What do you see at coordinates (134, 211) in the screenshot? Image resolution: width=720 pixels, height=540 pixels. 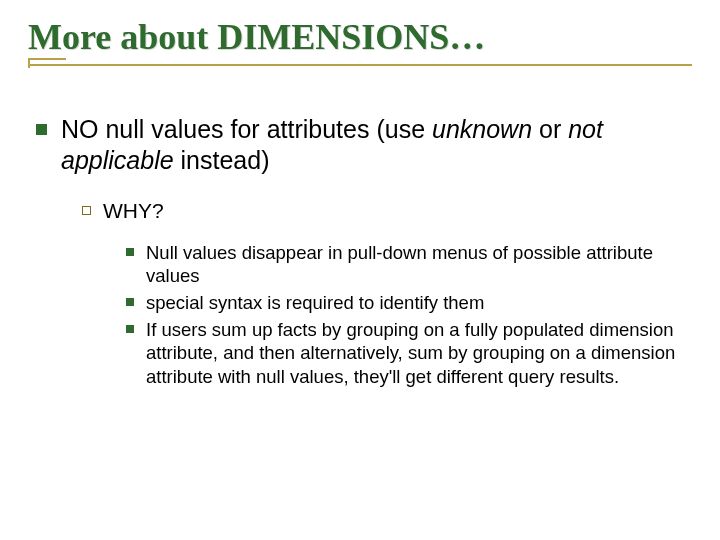 I see `bullet-2-text: WHY?` at bounding box center [134, 211].